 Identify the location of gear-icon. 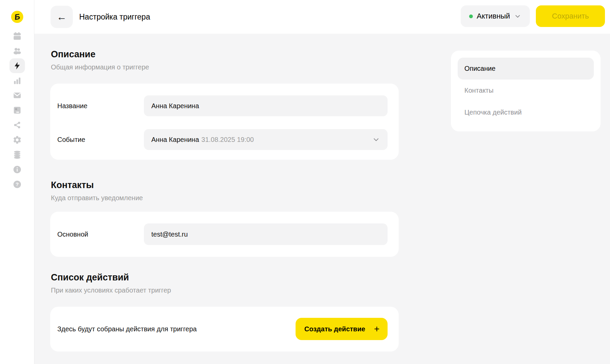
(17, 140).